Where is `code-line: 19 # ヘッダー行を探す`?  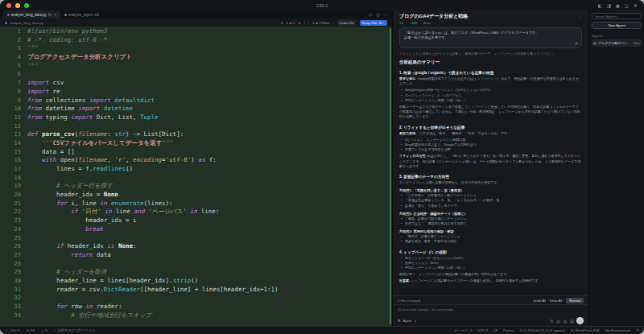
code-line: 19 # ヘッダー行を探す is located at coordinates (196, 187).